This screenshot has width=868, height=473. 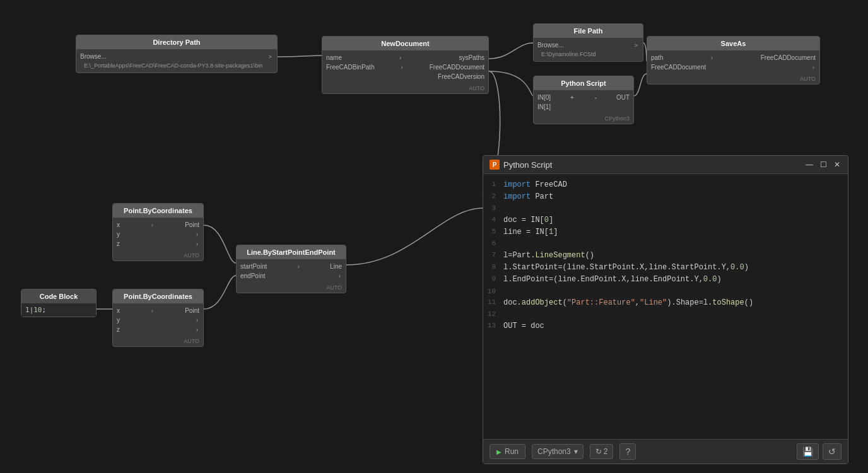 I want to click on code-line-1: 1 import FreeCAD, so click(x=666, y=185).